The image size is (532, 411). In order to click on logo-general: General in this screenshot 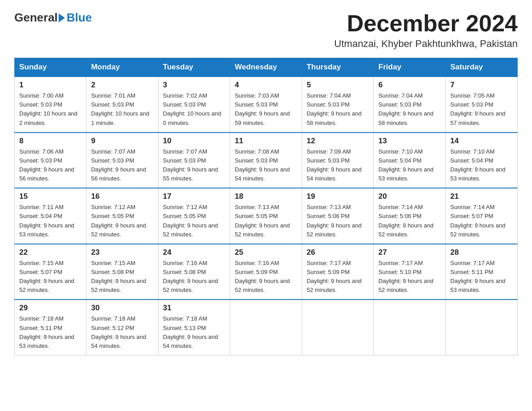, I will do `click(36, 18)`.